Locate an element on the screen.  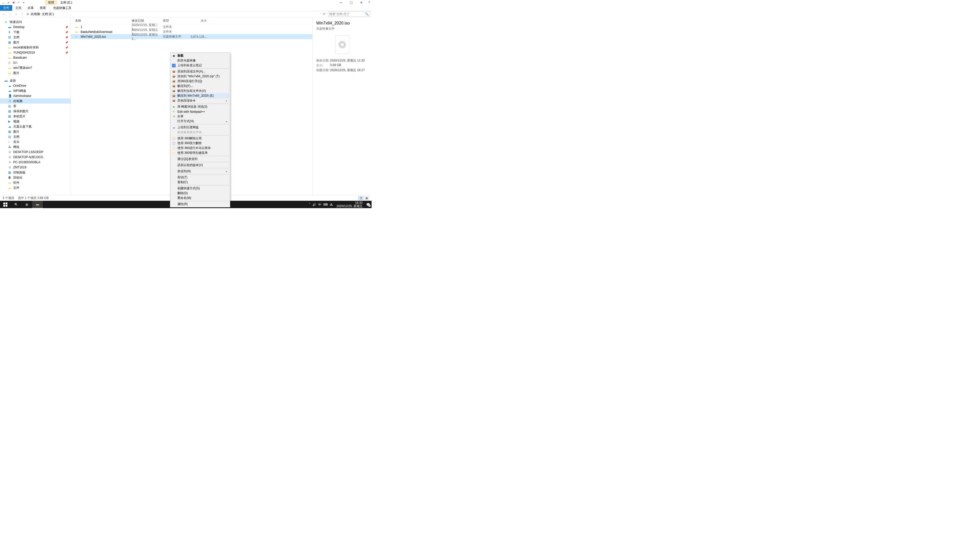
nav-pictures3: ▦图片 is located at coordinates (35, 132).